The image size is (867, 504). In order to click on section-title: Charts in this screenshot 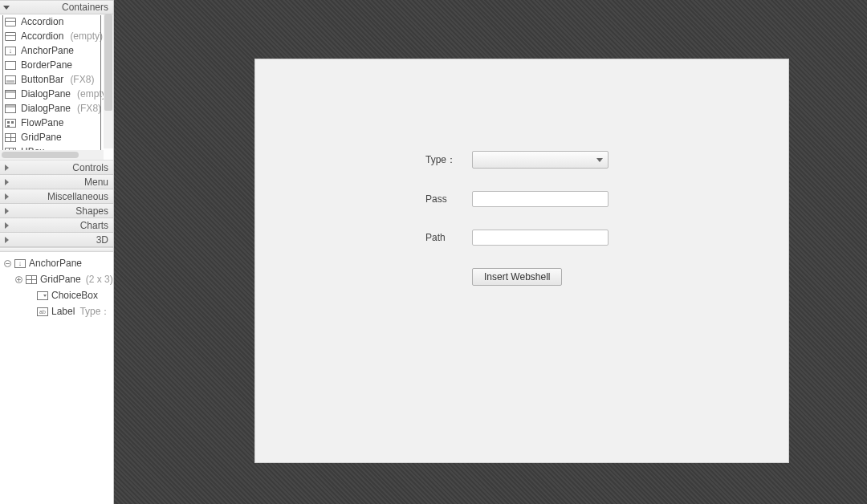, I will do `click(95, 226)`.